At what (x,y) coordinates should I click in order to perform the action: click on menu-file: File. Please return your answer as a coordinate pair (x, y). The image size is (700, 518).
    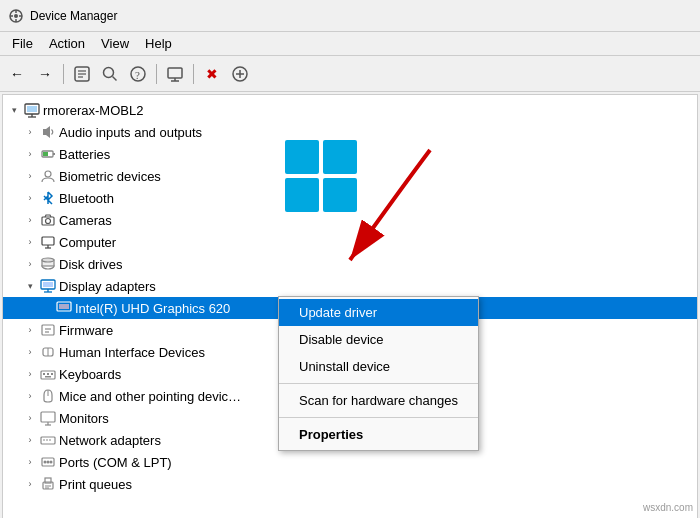
    Looking at the image, I should click on (22, 44).